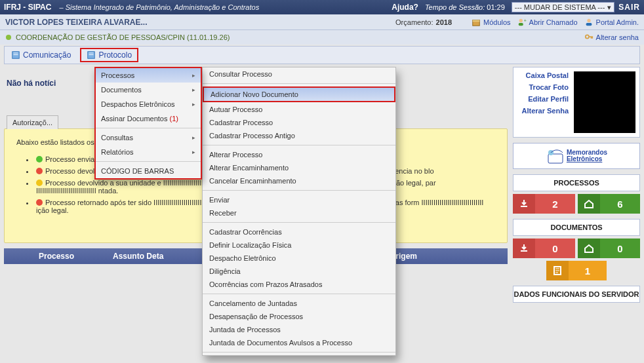 Image resolution: width=644 pixels, height=363 pixels. I want to click on mi-autuar-processo: Autuar Processo, so click(299, 109).